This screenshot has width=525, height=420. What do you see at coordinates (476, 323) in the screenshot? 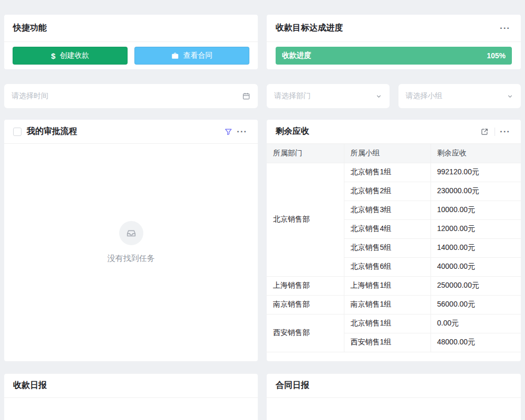
I see `remaining-amount-cell: 0.00元` at bounding box center [476, 323].